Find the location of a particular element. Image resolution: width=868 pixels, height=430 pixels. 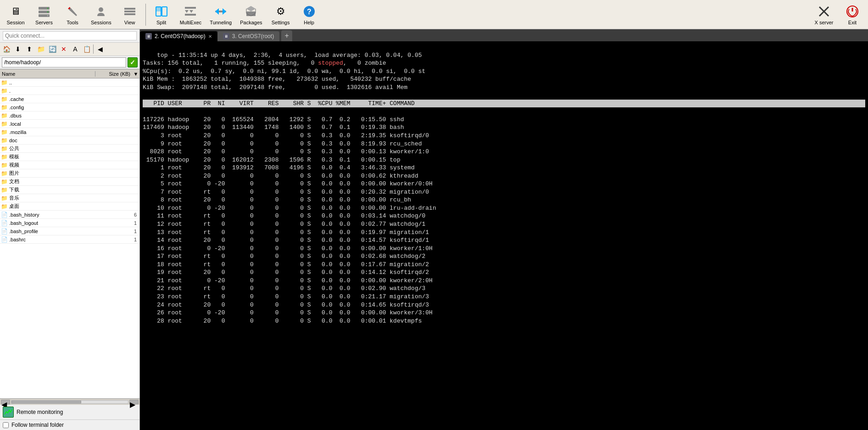

split-icon is located at coordinates (161, 11).